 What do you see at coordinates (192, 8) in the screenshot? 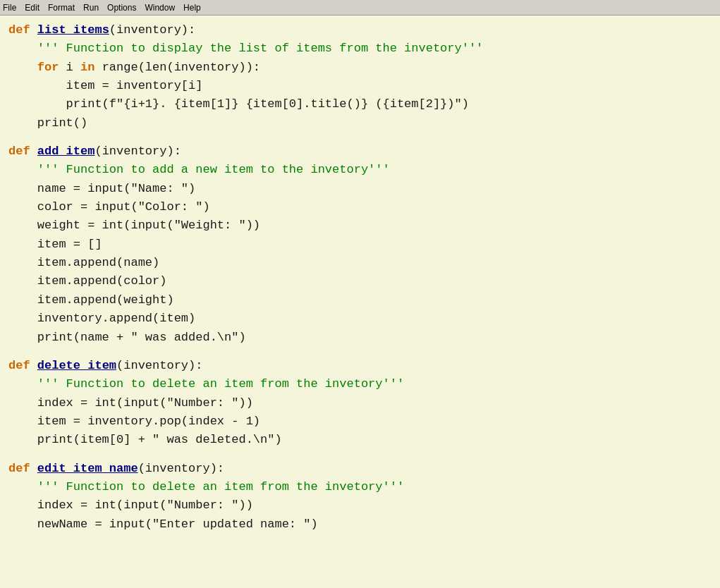
I see `menu-help: Help` at bounding box center [192, 8].